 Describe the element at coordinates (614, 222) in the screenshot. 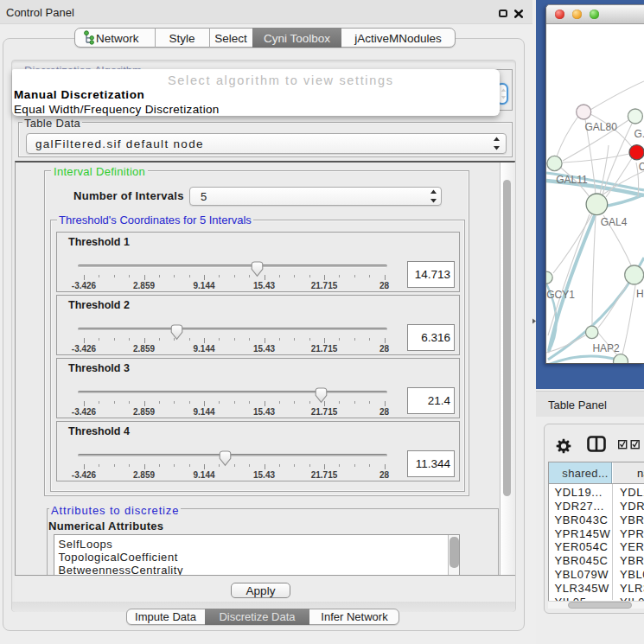

I see `svg-text: GAL4` at that location.